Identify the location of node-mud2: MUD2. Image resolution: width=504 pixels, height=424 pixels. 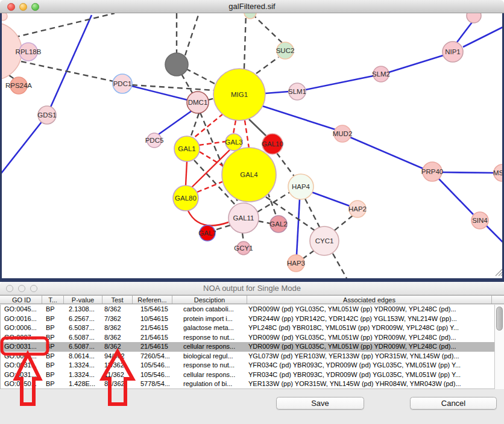
(342, 134).